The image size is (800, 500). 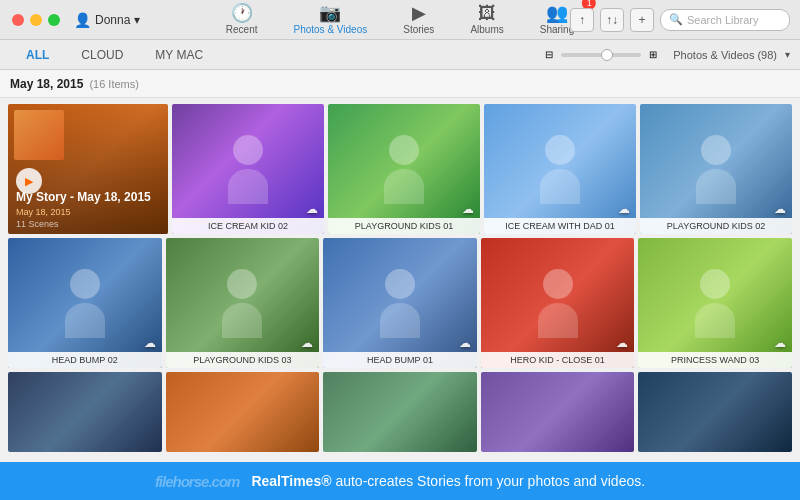 What do you see at coordinates (54, 20) in the screenshot?
I see `maximize-button` at bounding box center [54, 20].